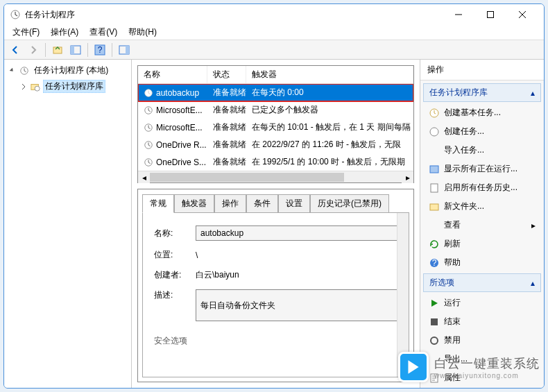 The image size is (548, 392). I want to click on action-disable: 禁用, so click(482, 340).